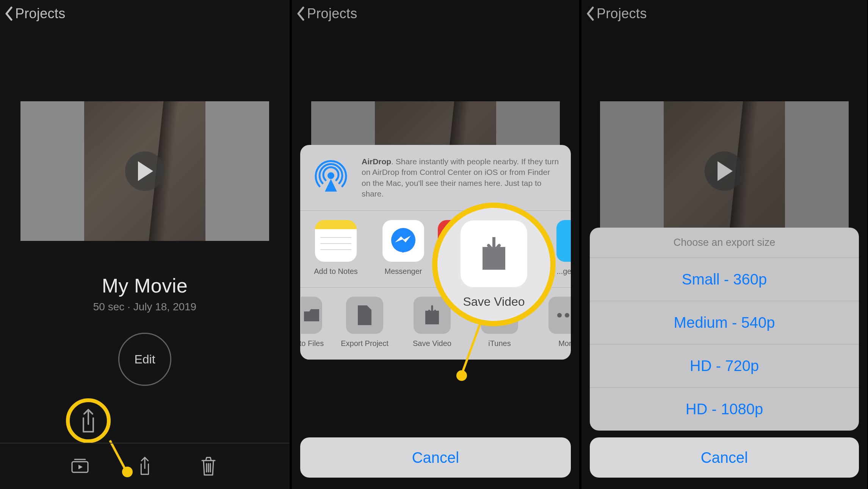  Describe the element at coordinates (145, 466) in the screenshot. I see `bottom-toolbar` at that location.